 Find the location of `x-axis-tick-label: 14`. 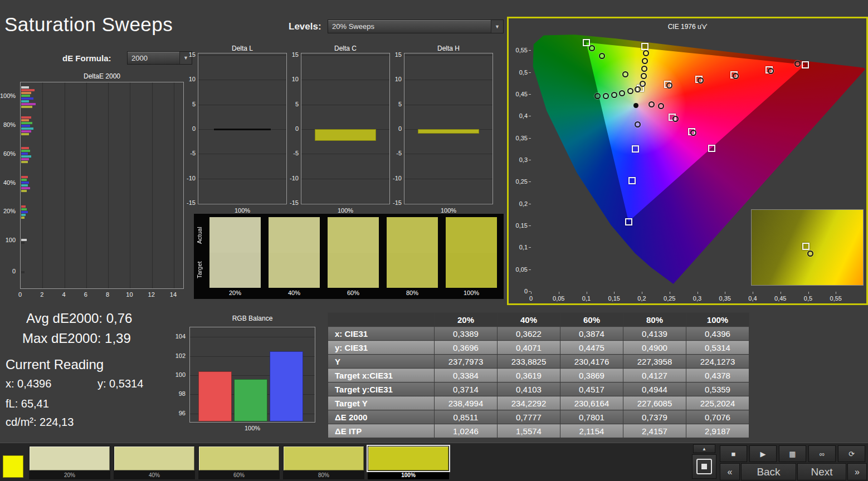

x-axis-tick-label: 14 is located at coordinates (173, 295).